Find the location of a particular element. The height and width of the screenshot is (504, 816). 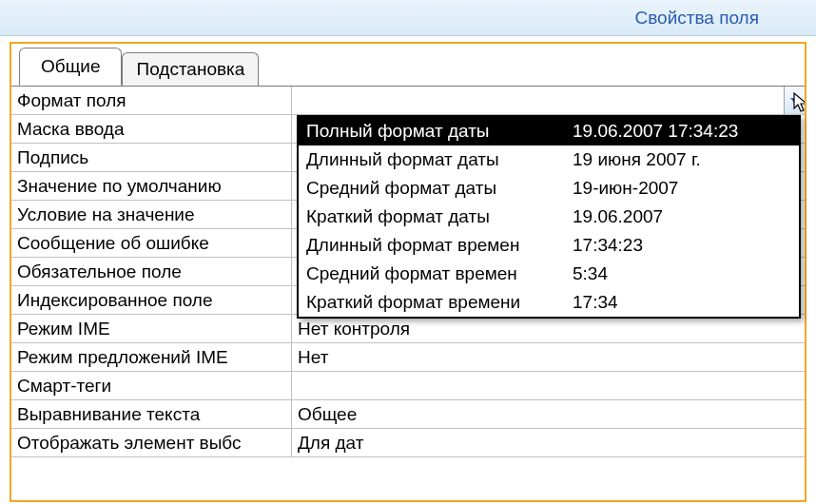

property-row: Выравнивание текстаОбщее is located at coordinates (408, 415).